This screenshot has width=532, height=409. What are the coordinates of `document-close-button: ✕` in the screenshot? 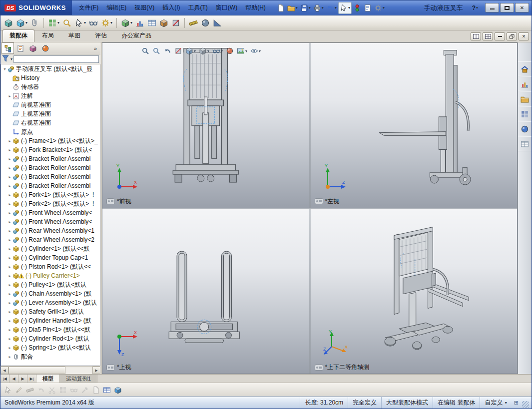 It's located at (524, 36).